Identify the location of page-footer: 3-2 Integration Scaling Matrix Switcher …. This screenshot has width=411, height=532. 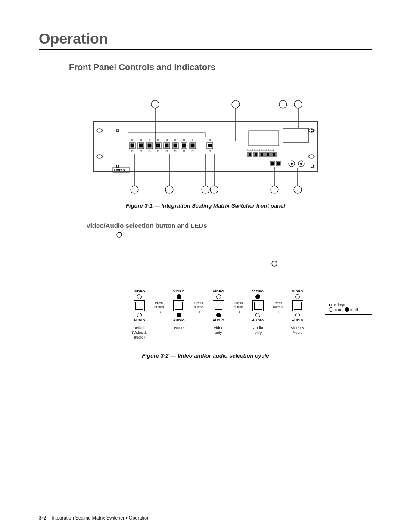
(94, 518).